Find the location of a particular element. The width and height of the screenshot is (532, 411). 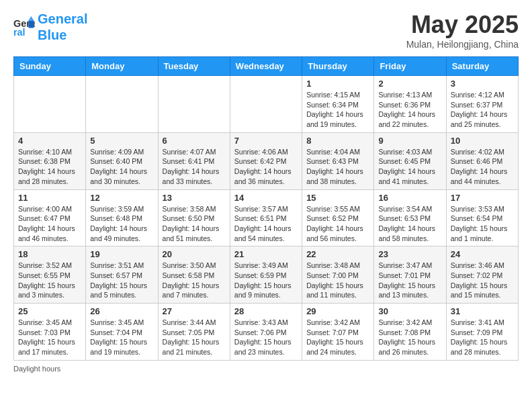

day-number: 11 is located at coordinates (50, 197).